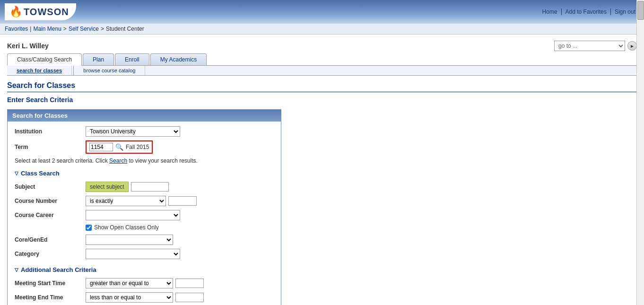 The height and width of the screenshot is (305, 644). Describe the element at coordinates (41, 12) in the screenshot. I see `logo-background: 🔥 TOWSON` at that location.